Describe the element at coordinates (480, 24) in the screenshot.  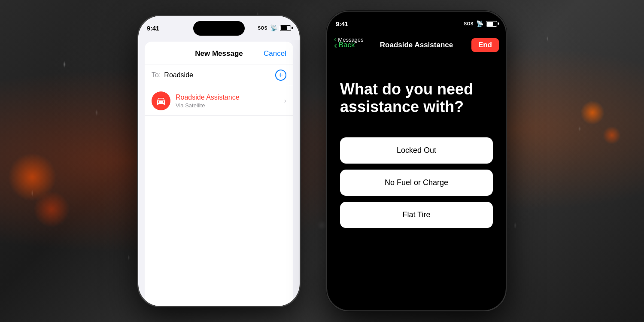
I see `satellite-icon-2: 📡` at that location.